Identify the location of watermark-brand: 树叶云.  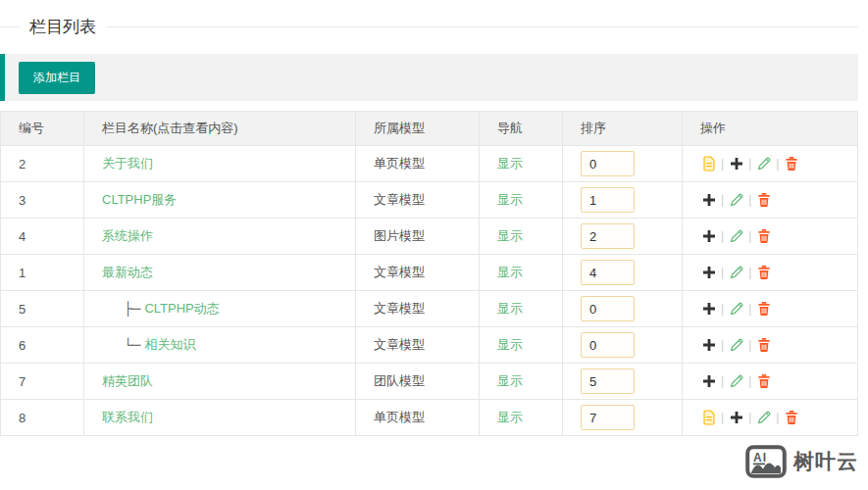
(826, 462).